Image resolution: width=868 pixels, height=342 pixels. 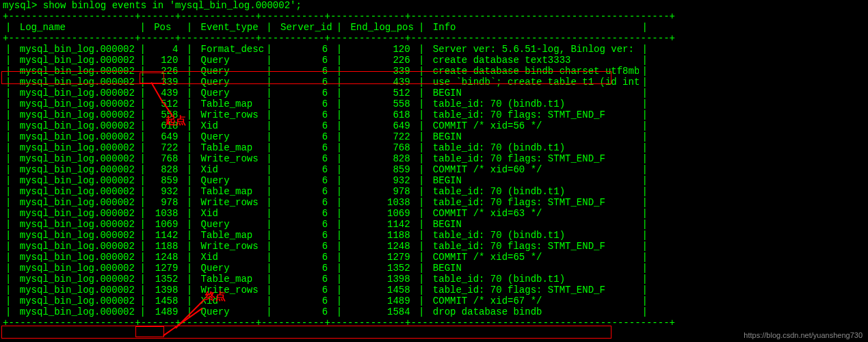 What do you see at coordinates (380, 235) in the screenshot?
I see `cell-end-log-pos: 1188` at bounding box center [380, 235].